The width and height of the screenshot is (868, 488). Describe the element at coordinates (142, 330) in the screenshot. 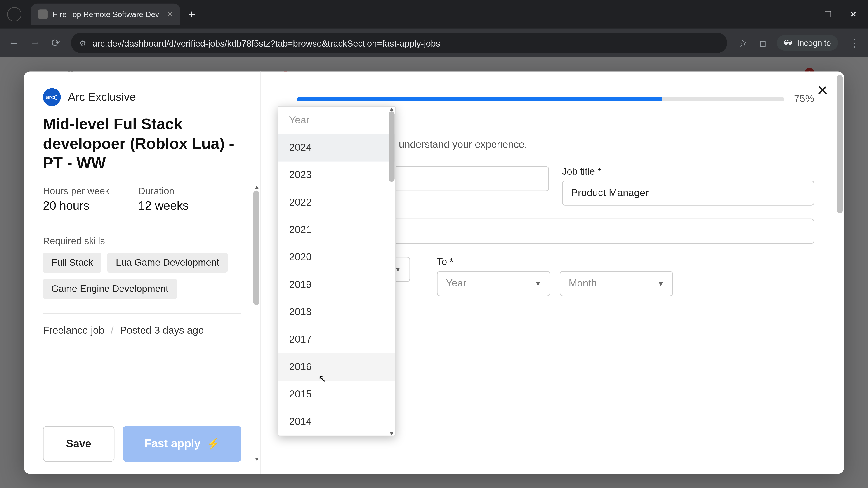

I see `posted-meta: Freelance job / Posted 3 days ago` at that location.